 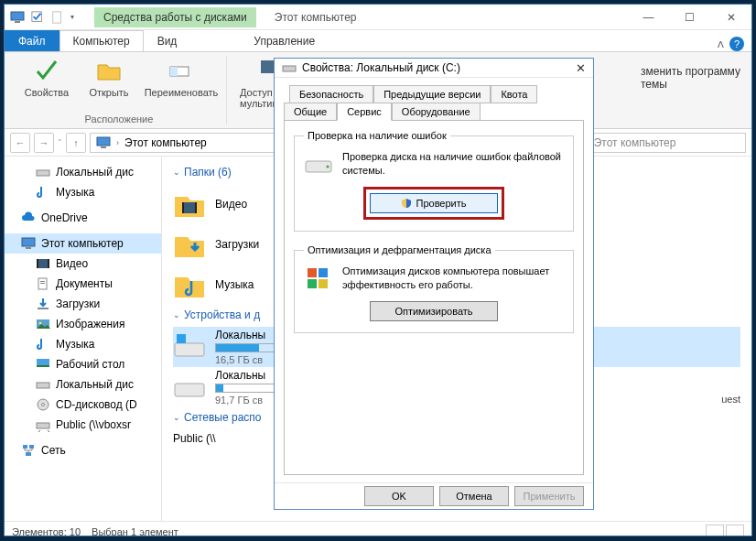 What do you see at coordinates (43, 264) in the screenshot?
I see `video-icon` at bounding box center [43, 264].